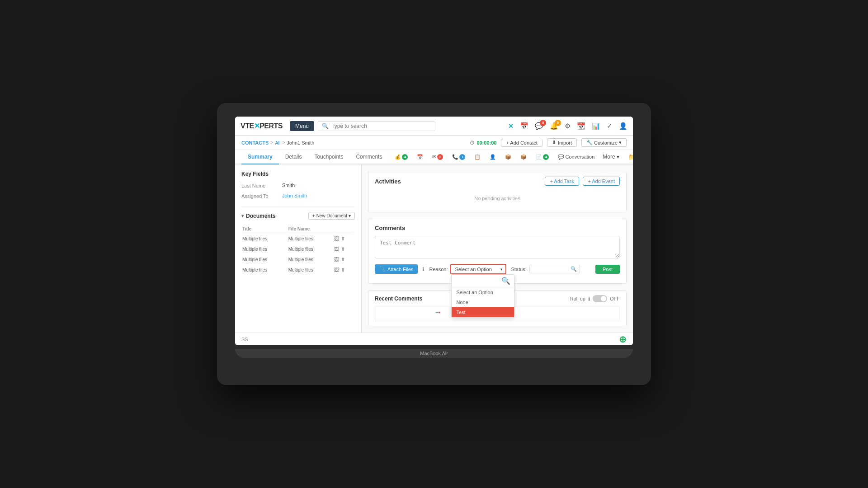 The image size is (868, 488). Describe the element at coordinates (382, 269) in the screenshot. I see `paperclip-icon: 📎` at that location.